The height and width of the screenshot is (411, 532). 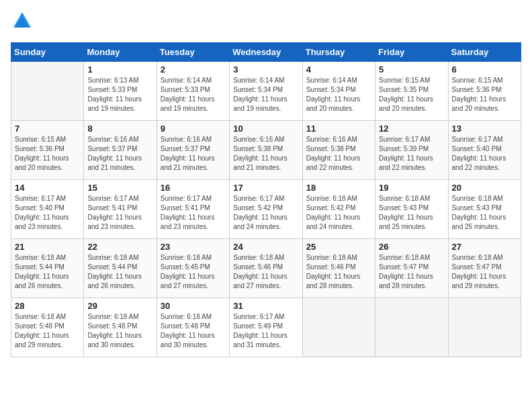 I want to click on day-number: 17, so click(x=266, y=188).